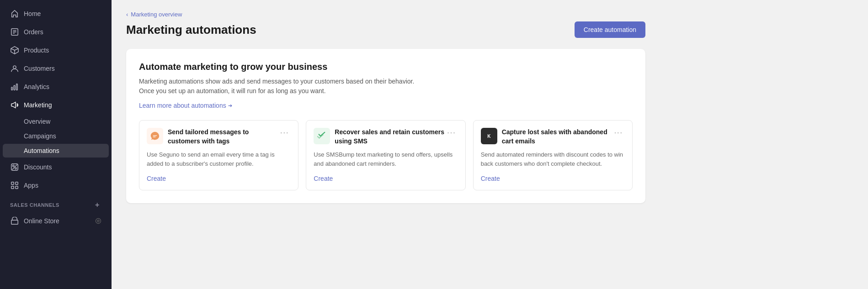 The width and height of the screenshot is (868, 289). I want to click on online-store-settings-icon, so click(98, 221).